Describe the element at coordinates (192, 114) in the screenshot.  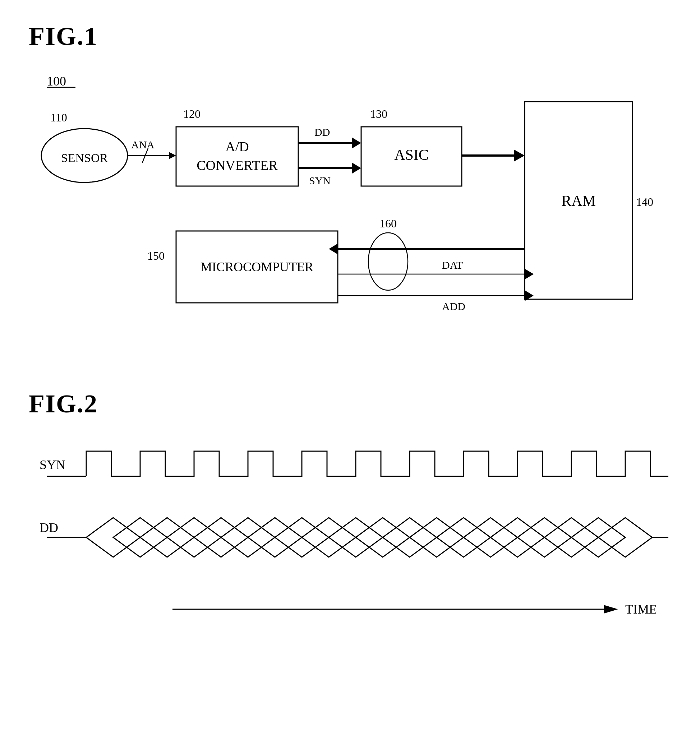
I see `adc-ref: 120` at that location.